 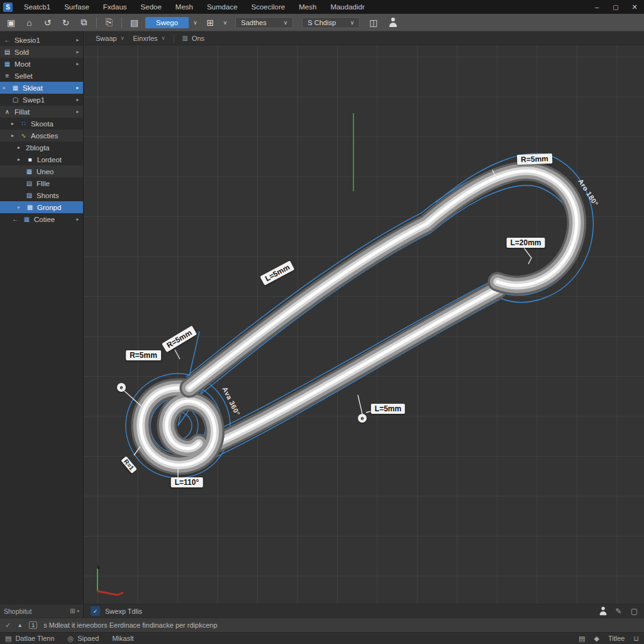 What do you see at coordinates (42, 147) in the screenshot?
I see `tree-item-2blogta: ▸ 2blogta` at bounding box center [42, 147].